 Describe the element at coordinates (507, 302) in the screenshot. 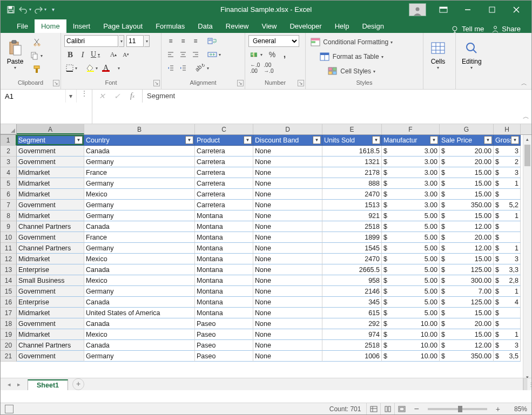

I see `cell: $4` at that location.